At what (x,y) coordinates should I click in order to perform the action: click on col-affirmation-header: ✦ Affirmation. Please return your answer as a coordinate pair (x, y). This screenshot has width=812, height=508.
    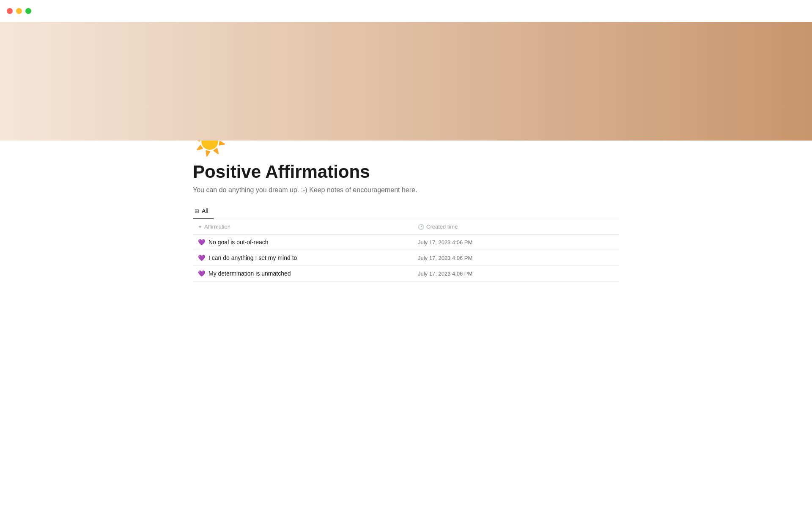
    Looking at the image, I should click on (303, 227).